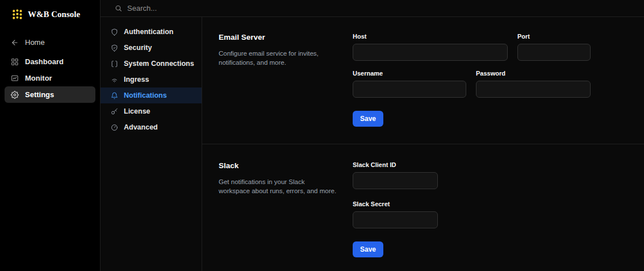 This screenshot has height=271, width=644. I want to click on settings-nav-label: System Connections, so click(159, 64).